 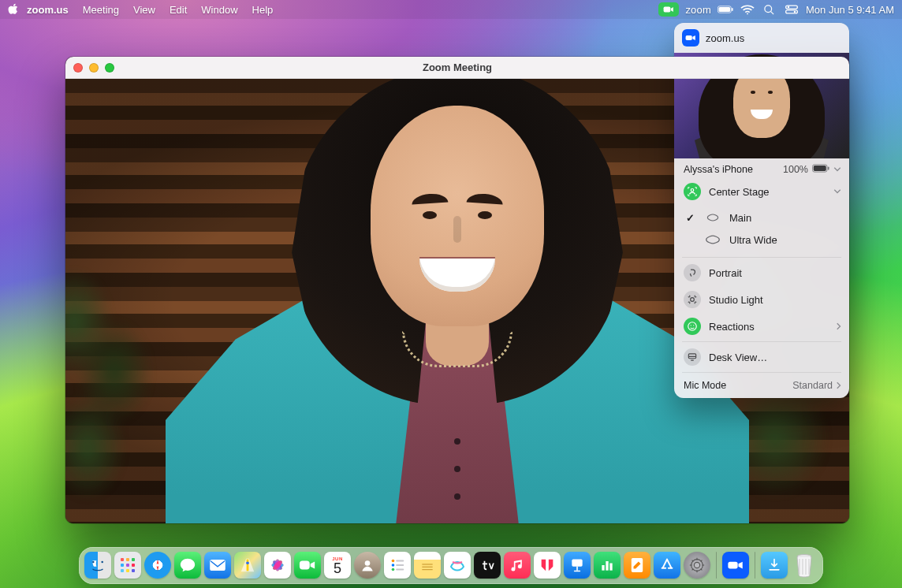 What do you see at coordinates (804, 565) in the screenshot?
I see `dock-trash` at bounding box center [804, 565].